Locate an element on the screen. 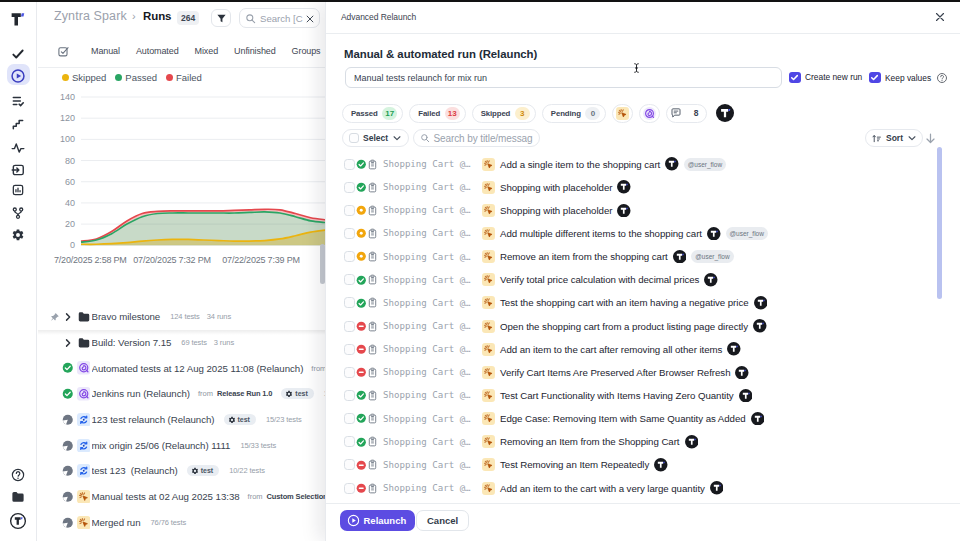 The image size is (960, 541). test-row: Shopping Cart @…Remove an item from the … is located at coordinates (631, 256).